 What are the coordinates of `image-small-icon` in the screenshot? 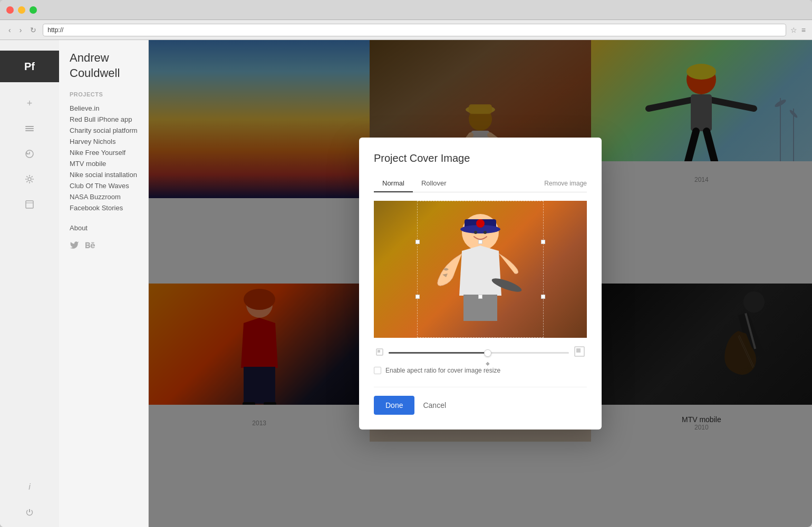 It's located at (380, 353).